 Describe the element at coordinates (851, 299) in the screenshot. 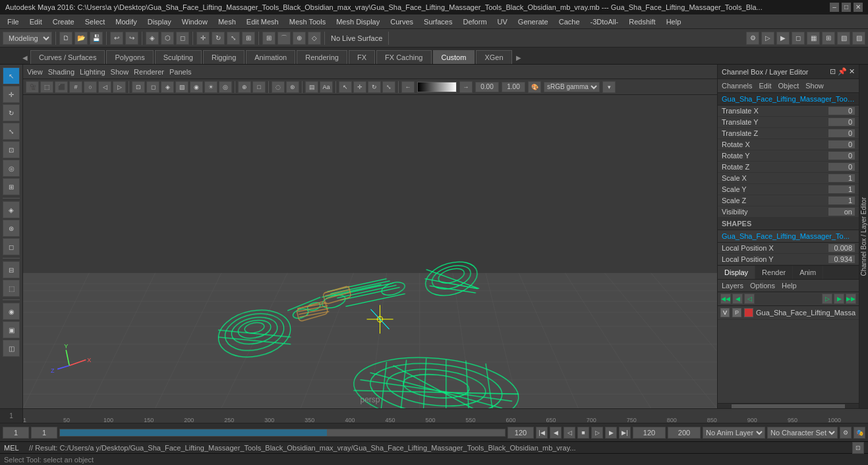

I see `layer-nav-end-btn: ▶▶` at that location.